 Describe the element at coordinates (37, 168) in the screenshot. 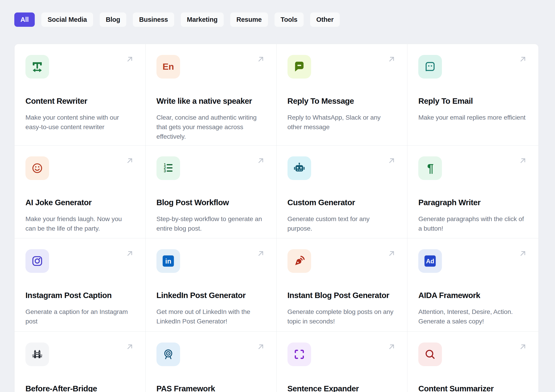

I see `smiley-icon` at that location.